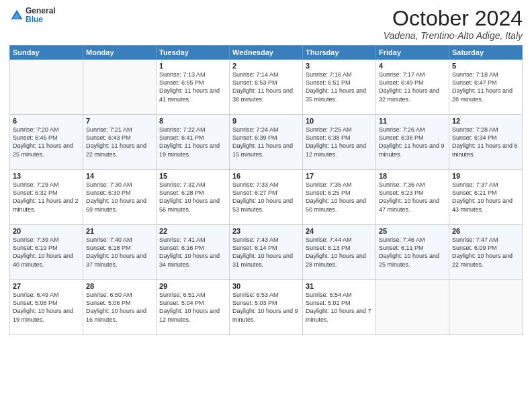 The height and width of the screenshot is (411, 532). Describe the element at coordinates (46, 176) in the screenshot. I see `day-number: 13` at that location.